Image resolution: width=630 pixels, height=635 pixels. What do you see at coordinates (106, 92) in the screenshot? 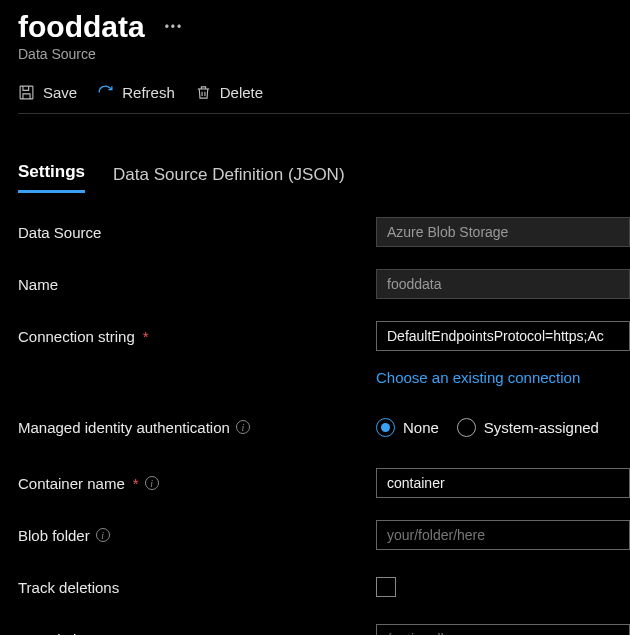
I see `refresh-icon` at bounding box center [106, 92].